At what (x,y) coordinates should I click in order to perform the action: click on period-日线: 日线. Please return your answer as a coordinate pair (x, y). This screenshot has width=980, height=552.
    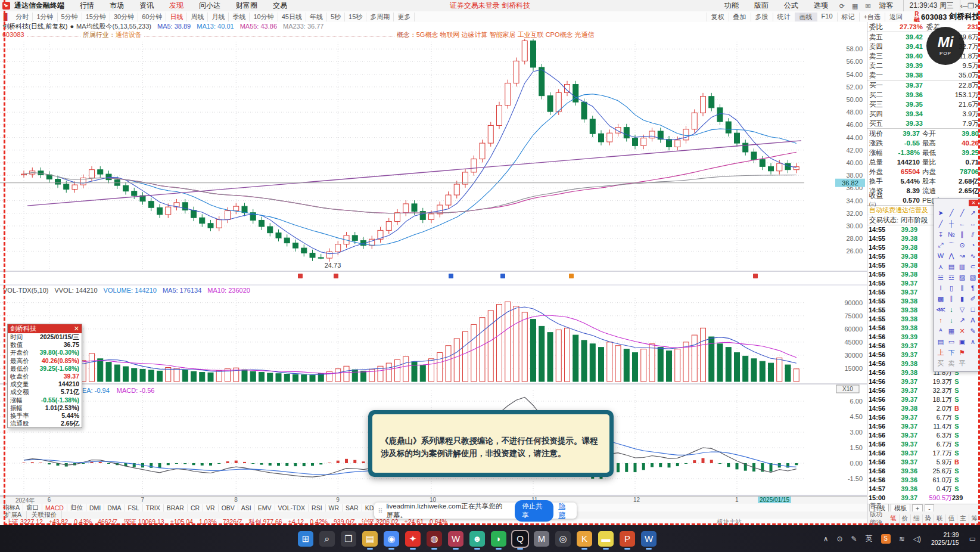
    Looking at the image, I should click on (176, 17).